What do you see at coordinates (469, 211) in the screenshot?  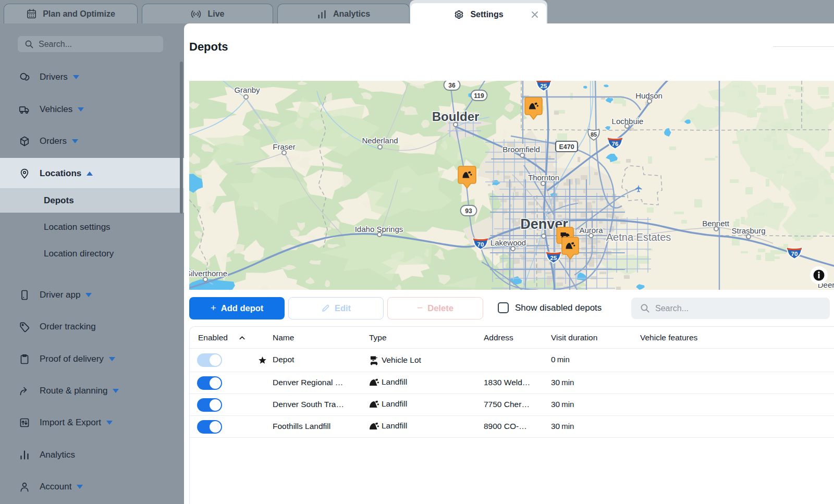 I see `svg-text: 93` at bounding box center [469, 211].